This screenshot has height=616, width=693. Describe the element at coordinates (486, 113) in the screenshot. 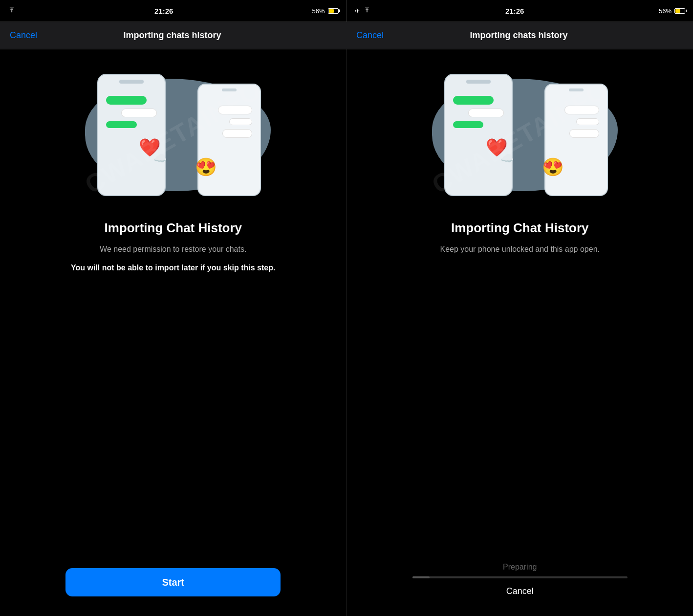

I see `chat-bubble-white-r1` at that location.